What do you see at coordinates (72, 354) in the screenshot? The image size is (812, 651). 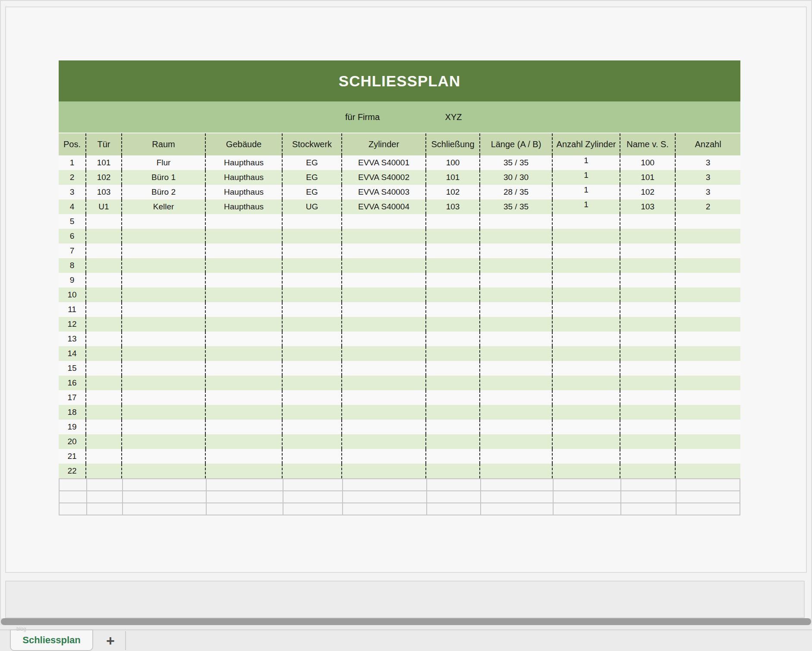 I see `pos-cell: 14` at bounding box center [72, 354].